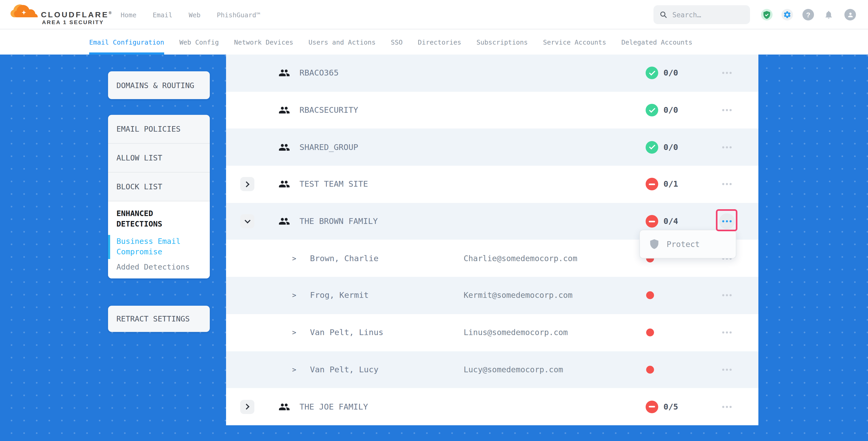  I want to click on sidebar-item-email-policies: EMAIL POLICIES, so click(159, 129).